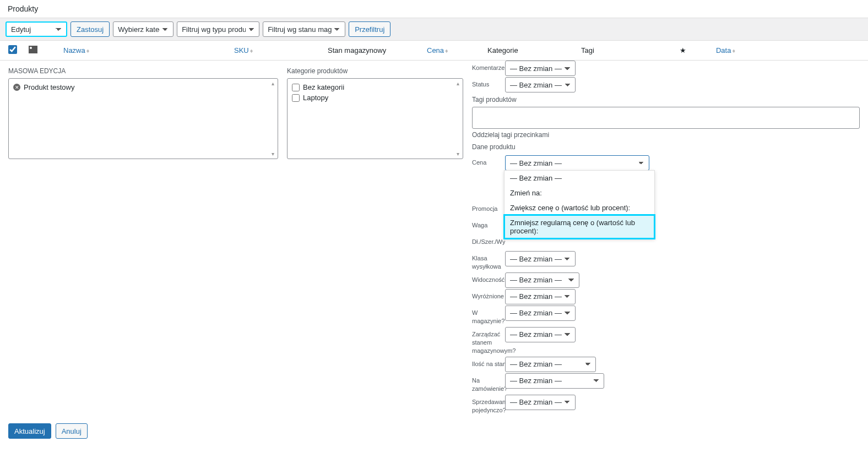  Describe the element at coordinates (72, 431) in the screenshot. I see `cancel-button: Anuluj` at that location.